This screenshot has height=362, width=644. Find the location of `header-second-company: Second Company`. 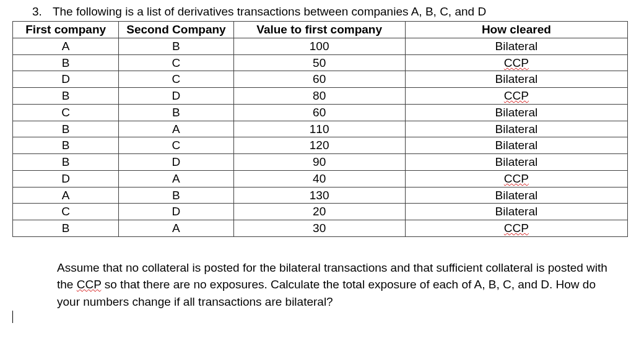

header-second-company: Second Company is located at coordinates (176, 30).